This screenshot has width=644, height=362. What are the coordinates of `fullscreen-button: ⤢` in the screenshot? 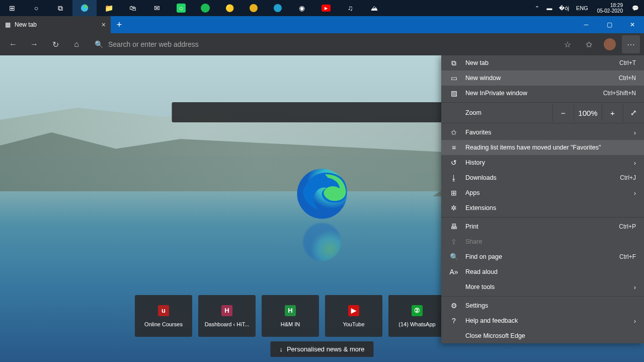 It's located at (633, 113).